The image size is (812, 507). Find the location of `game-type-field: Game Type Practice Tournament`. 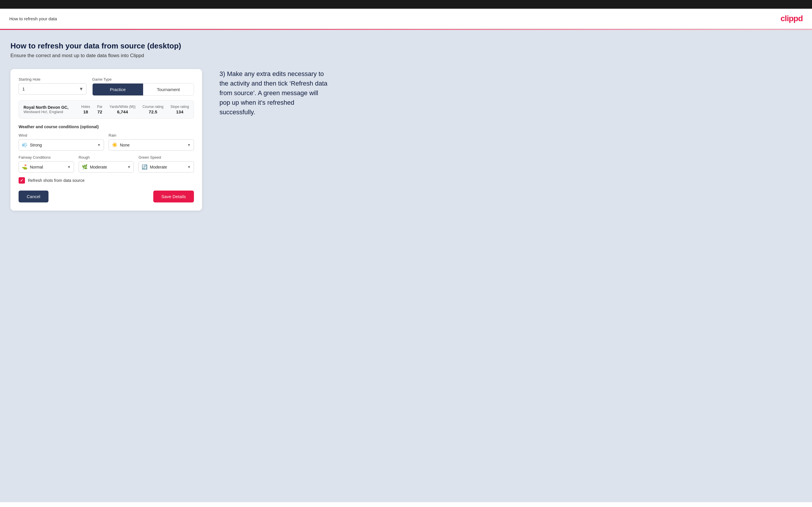

game-type-field: Game Type Practice Tournament is located at coordinates (143, 87).